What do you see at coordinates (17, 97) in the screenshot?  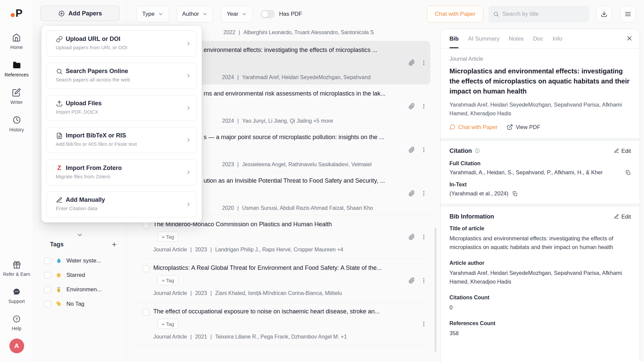 I see `sidebar-item-writer: Writer` at bounding box center [17, 97].